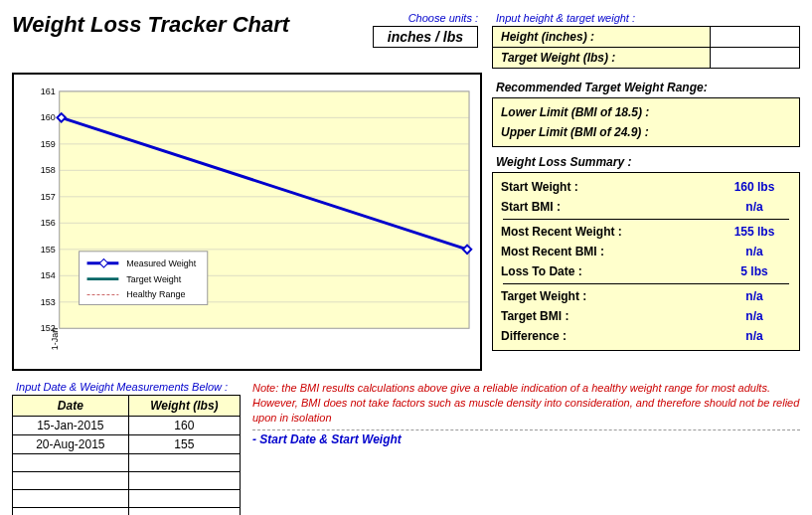 The height and width of the screenshot is (515, 812). What do you see at coordinates (527, 404) in the screenshot?
I see `bmi-note: Note: the BMI results calculations above…` at bounding box center [527, 404].